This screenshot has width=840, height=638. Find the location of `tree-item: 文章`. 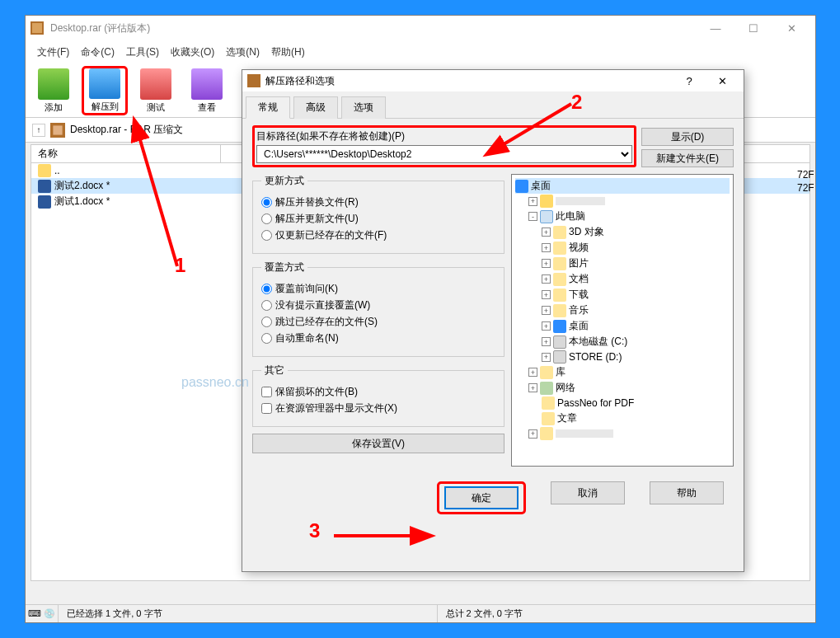

tree-item: 文章 is located at coordinates (622, 419).